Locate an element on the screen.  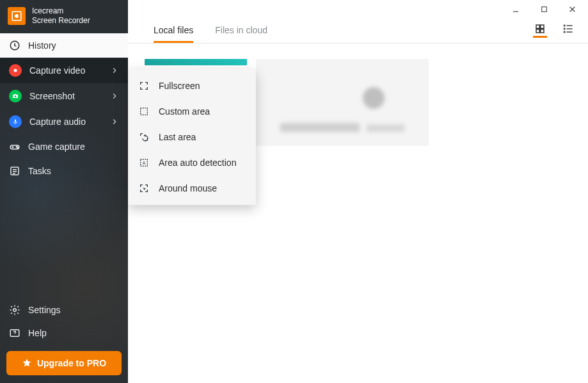
tabs-row: Local files Files in cloud is located at coordinates (358, 31).